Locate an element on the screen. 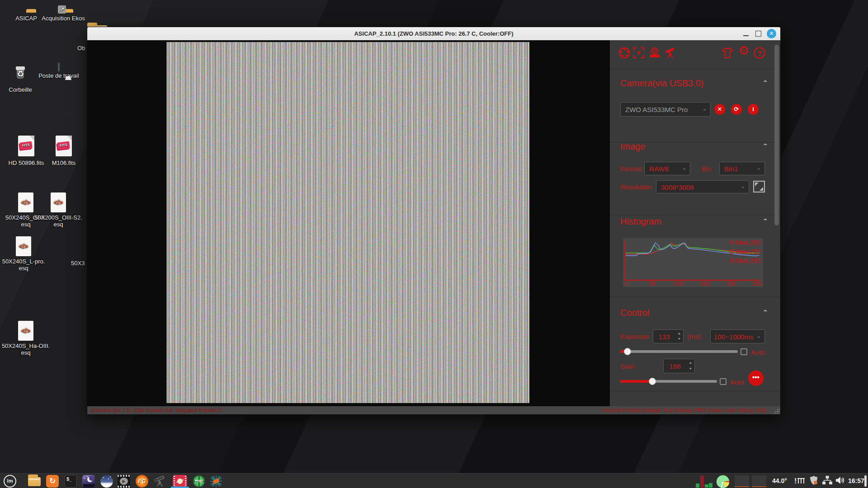  filter-wheel-icon is located at coordinates (624, 53).